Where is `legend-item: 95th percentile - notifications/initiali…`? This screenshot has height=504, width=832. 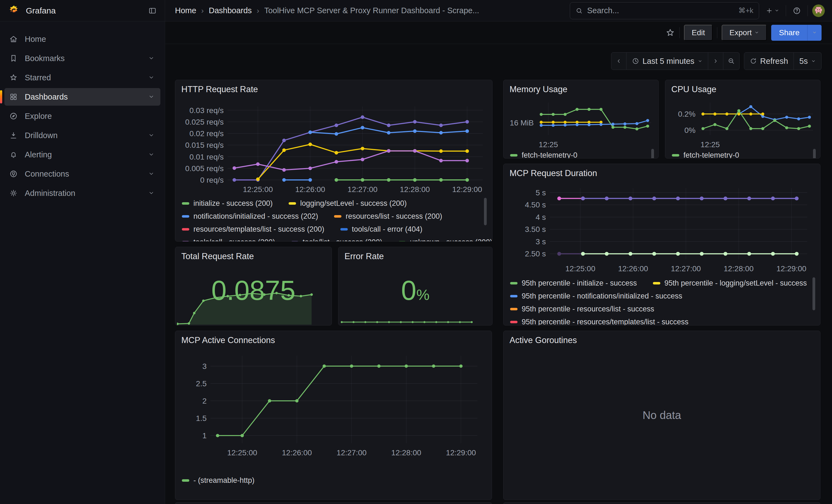
legend-item: 95th percentile - notifications/initiali… is located at coordinates (596, 296).